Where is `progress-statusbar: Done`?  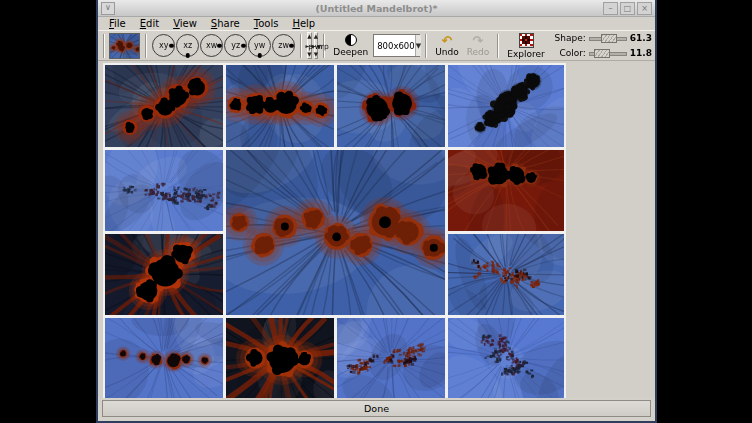 progress-statusbar: Done is located at coordinates (376, 408).